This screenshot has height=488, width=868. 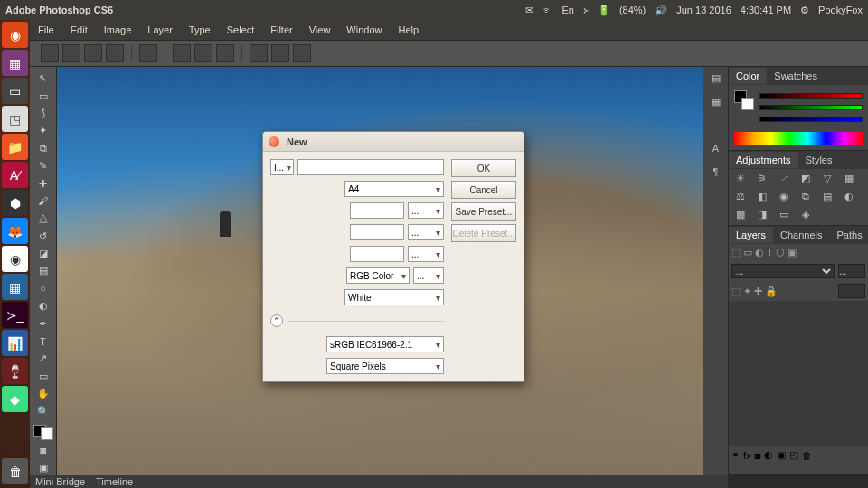 What do you see at coordinates (661, 11) in the screenshot?
I see `volume-icon: 🔊` at bounding box center [661, 11].